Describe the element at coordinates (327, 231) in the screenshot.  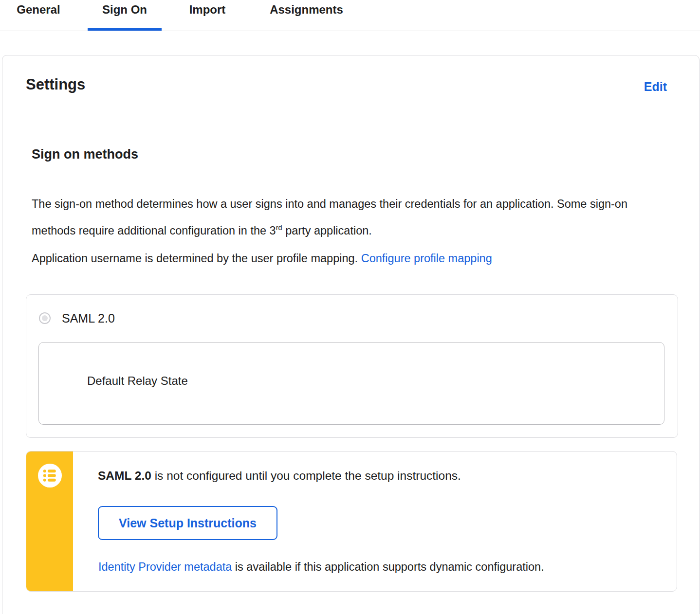
I see `description-text-end: party application.` at that location.